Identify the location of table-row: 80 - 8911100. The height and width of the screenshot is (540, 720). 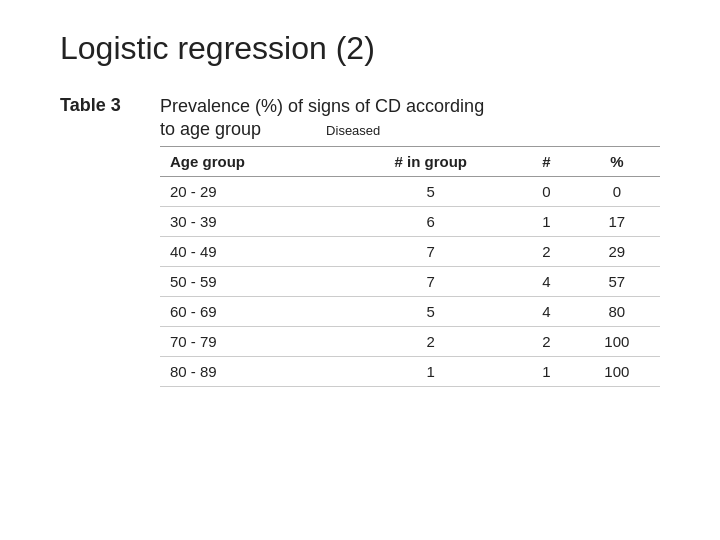
(410, 371).